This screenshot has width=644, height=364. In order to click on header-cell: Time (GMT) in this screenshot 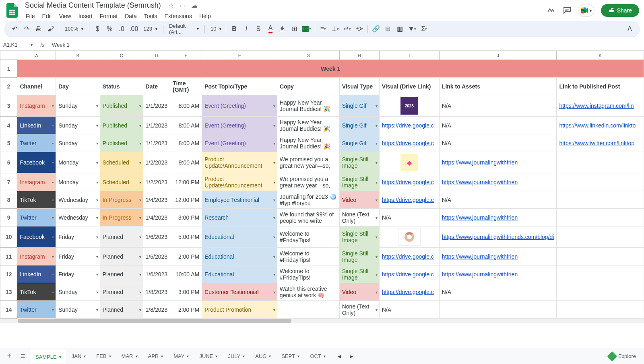, I will do `click(186, 86)`.